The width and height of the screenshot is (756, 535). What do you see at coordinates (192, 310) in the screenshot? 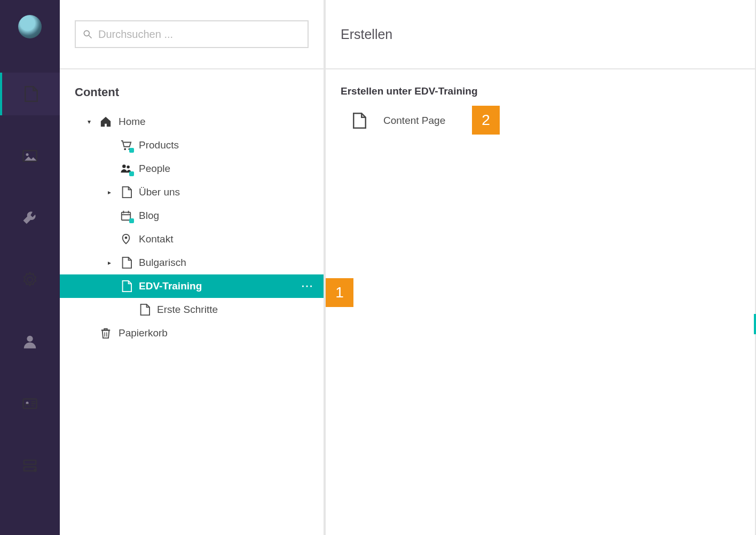
I see `tree-node-erste-schritte: Erste Schritte` at bounding box center [192, 310].